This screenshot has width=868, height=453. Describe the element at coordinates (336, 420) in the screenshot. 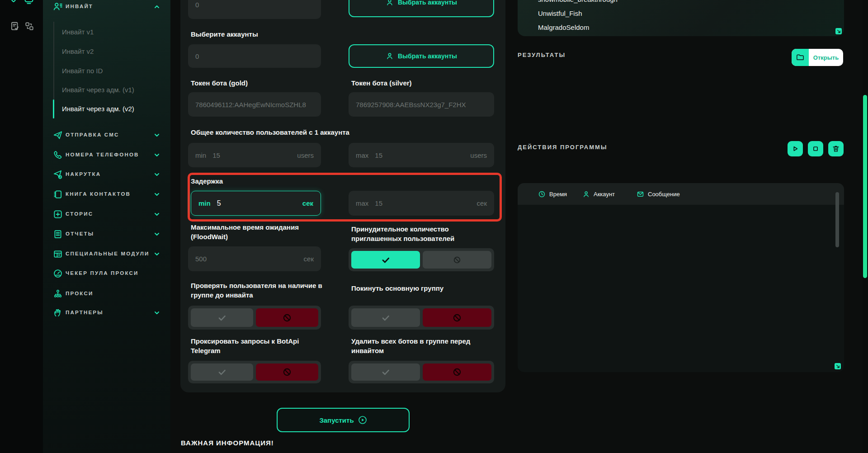

I see `button-label: Запустить` at that location.